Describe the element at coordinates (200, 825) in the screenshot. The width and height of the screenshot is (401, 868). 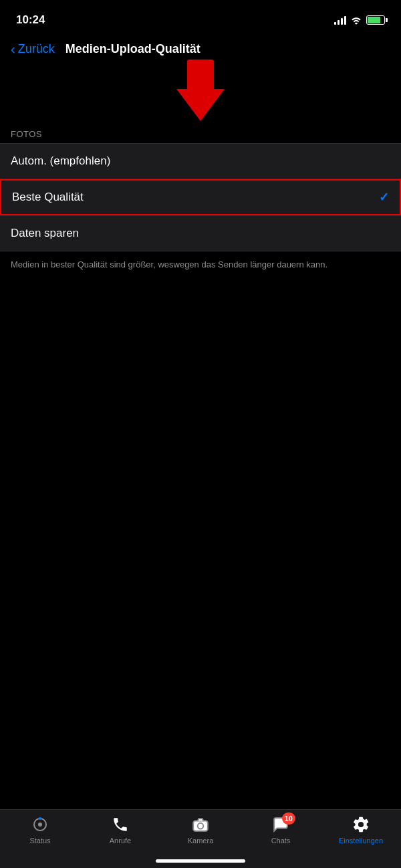
I see `tab-kamera-icon` at that location.